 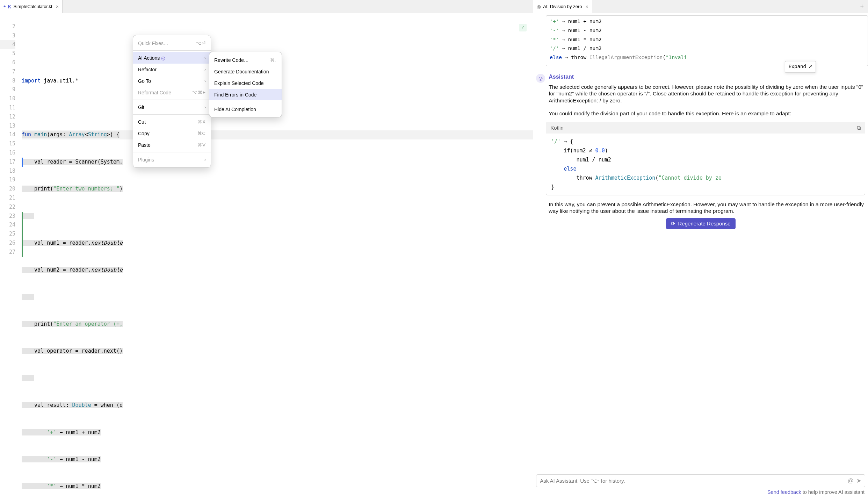 What do you see at coordinates (563, 6) in the screenshot?
I see `ai-tab-title: AI: Division by zero` at bounding box center [563, 6].